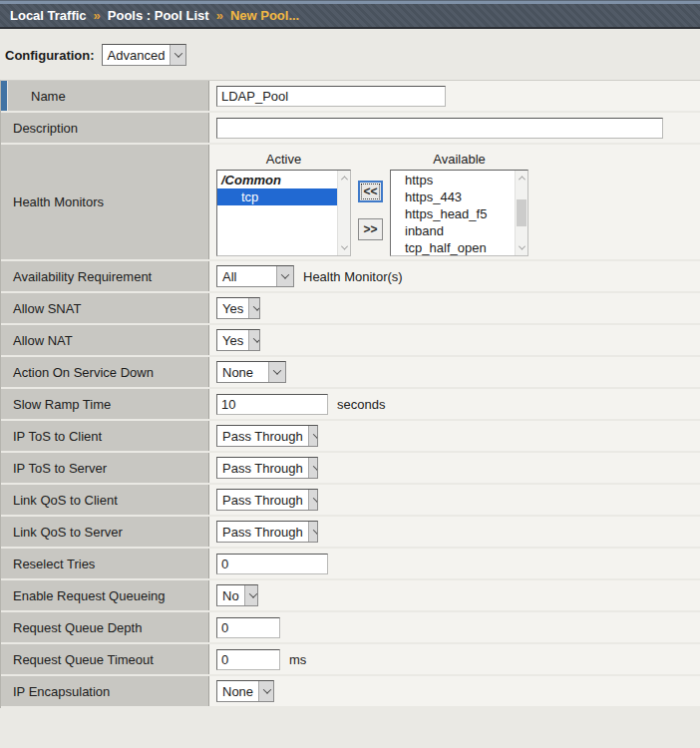  I want to click on description-label: Description, so click(105, 128).